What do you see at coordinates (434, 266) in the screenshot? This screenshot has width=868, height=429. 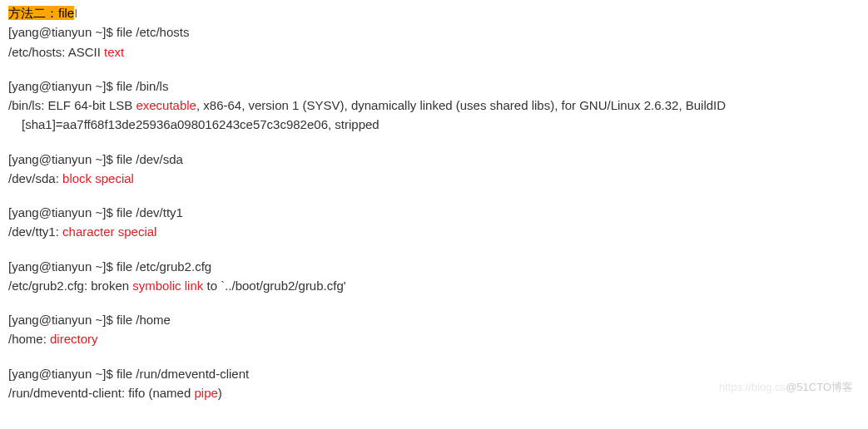 I see `command-line: [yang@tianyun ~]$ file /etc/grub2.cfg` at bounding box center [434, 266].